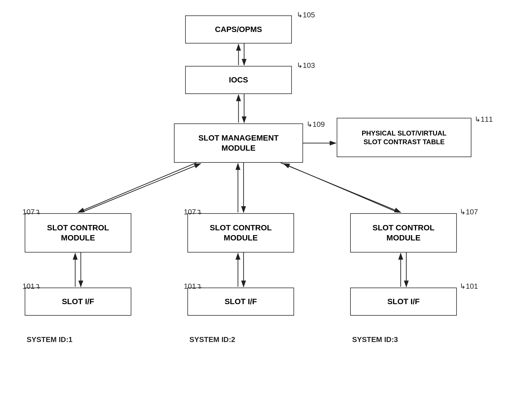  What do you see at coordinates (403, 302) in the screenshot?
I see `slf3-box: SLOT I/F` at bounding box center [403, 302].